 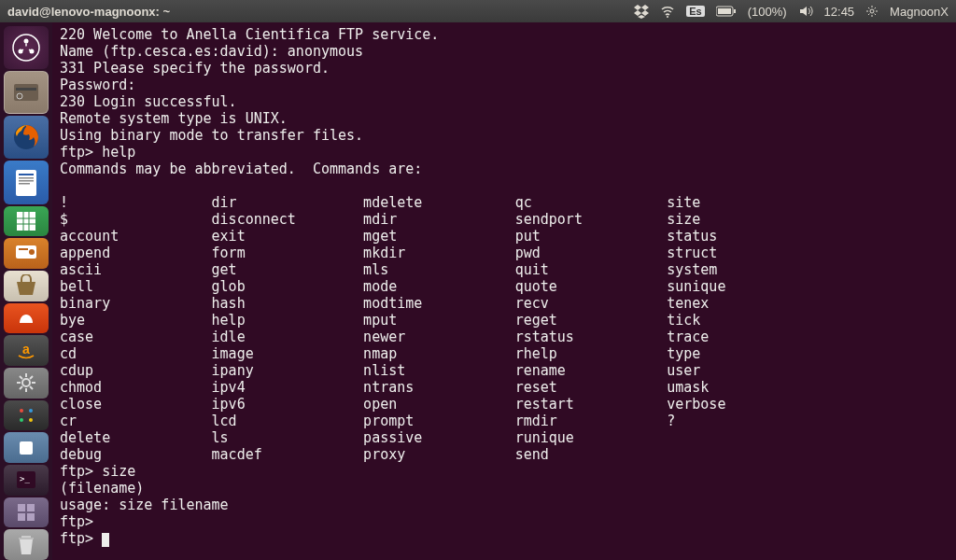 I want to click on trash-icon, so click(x=26, y=545).